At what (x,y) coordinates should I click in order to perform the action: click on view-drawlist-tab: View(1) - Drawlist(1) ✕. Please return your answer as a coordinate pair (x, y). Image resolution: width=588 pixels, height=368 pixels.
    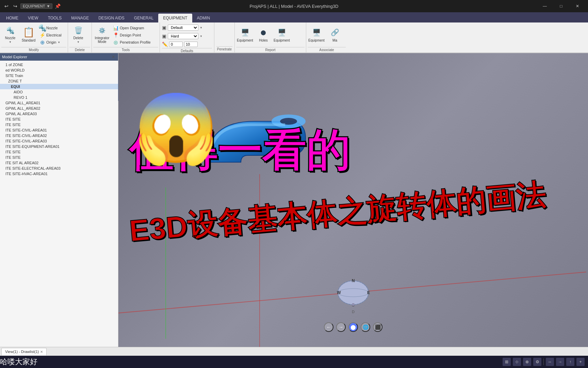
    Looking at the image, I should click on (24, 352).